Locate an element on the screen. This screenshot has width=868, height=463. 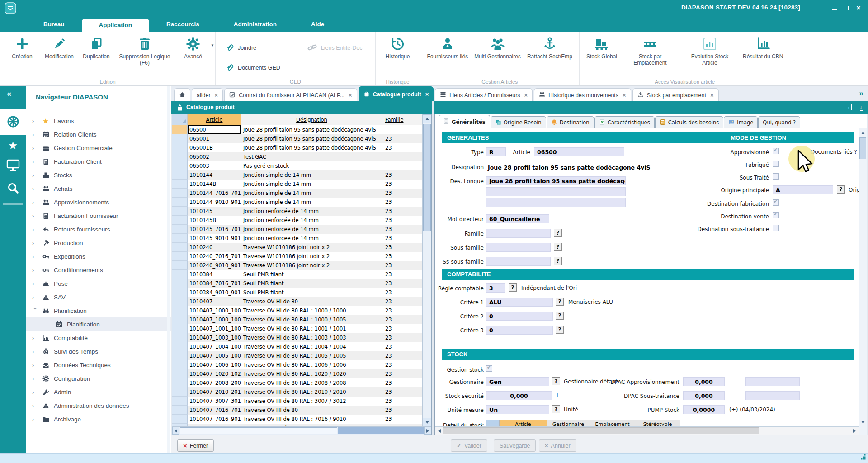
dock-right-icon: → is located at coordinates (848, 107).